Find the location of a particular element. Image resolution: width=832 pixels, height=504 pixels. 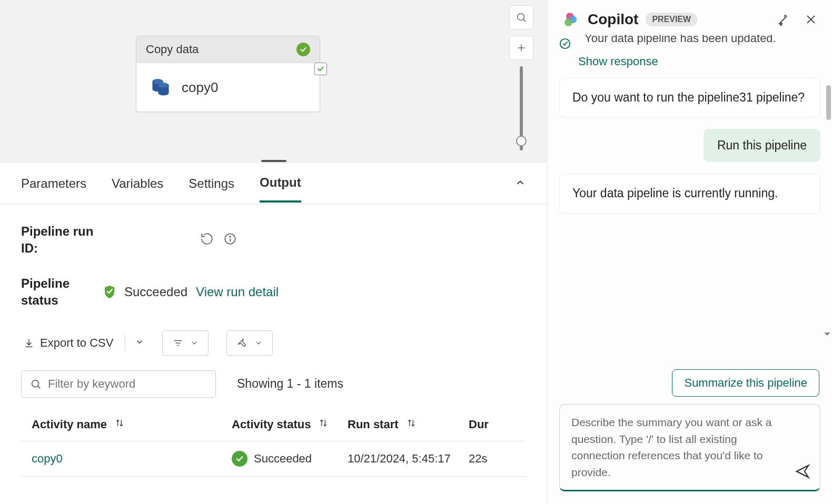

collapse-panel-button is located at coordinates (520, 184).